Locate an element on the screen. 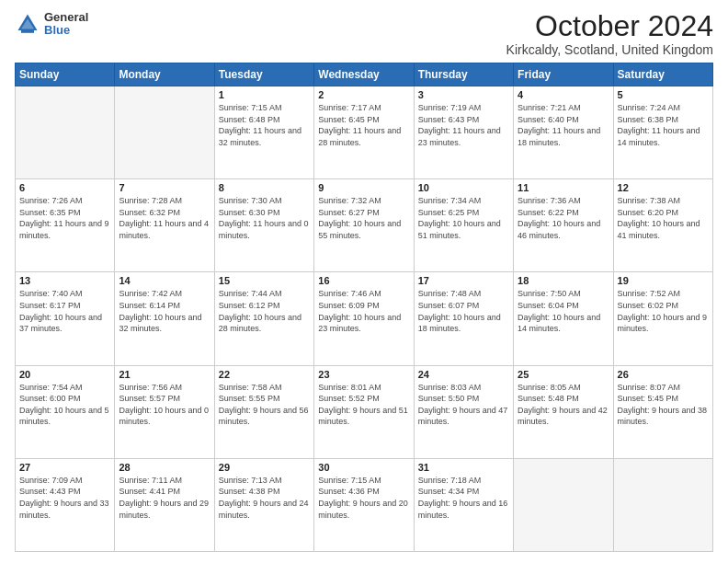  table-row: 7Sunrise: 7:28 AMSunset: 6:32 PMDaylight… is located at coordinates (165, 226).